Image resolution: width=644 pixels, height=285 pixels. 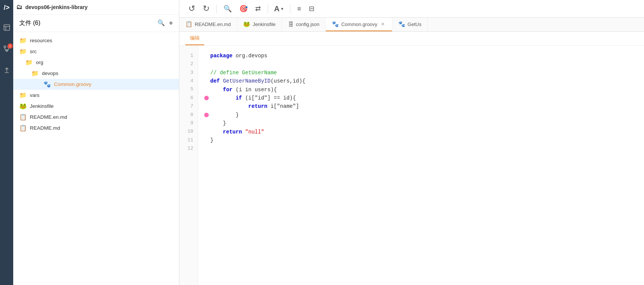 What do you see at coordinates (96, 51) in the screenshot?
I see `tree-item-src: 📁src` at bounding box center [96, 51].